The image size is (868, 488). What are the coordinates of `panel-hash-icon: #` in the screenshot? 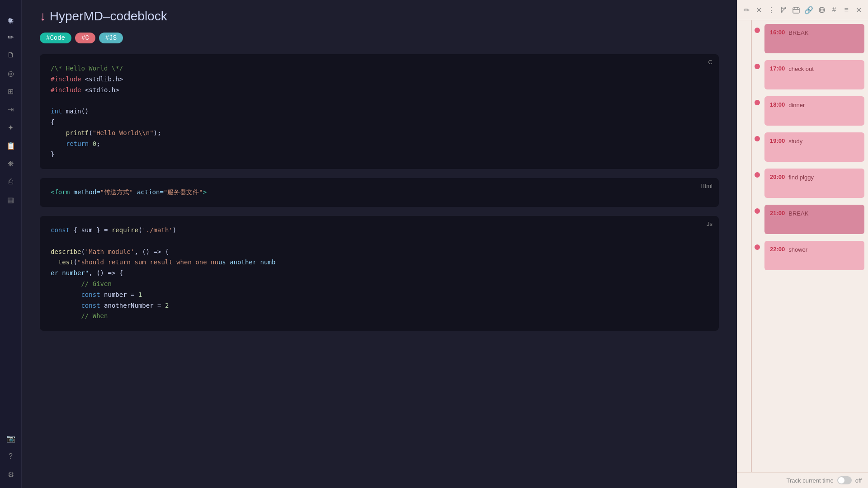 It's located at (834, 10).